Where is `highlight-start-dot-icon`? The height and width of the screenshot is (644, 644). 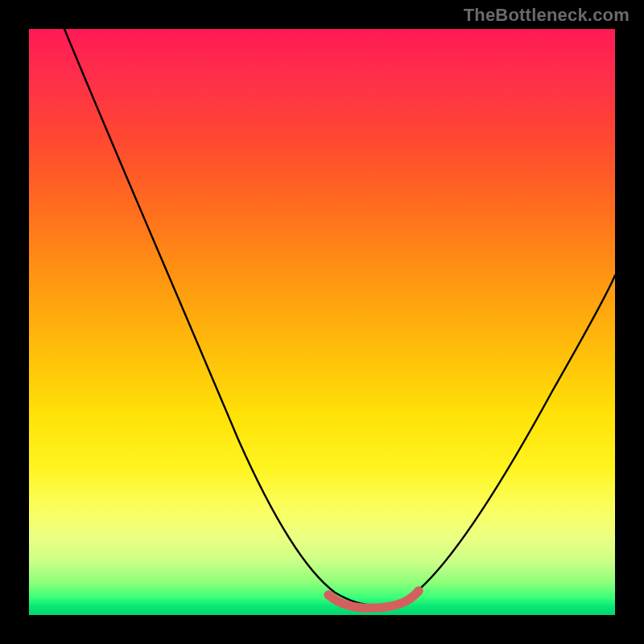
highlight-start-dot-icon is located at coordinates (328, 596).